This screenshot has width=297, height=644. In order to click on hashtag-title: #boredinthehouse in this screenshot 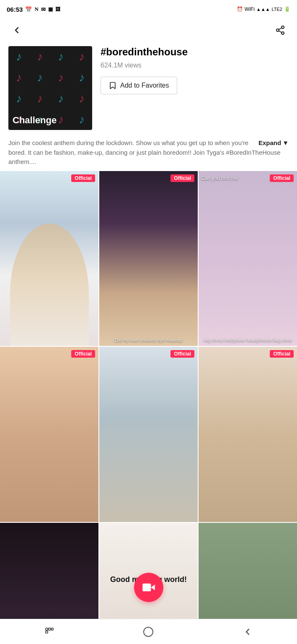, I will do `click(194, 52)`.